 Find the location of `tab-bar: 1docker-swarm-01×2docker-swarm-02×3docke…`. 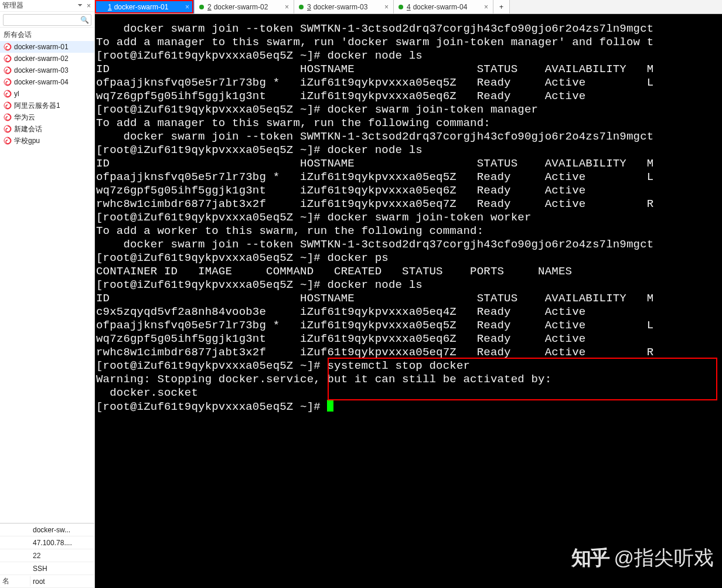

tab-bar: 1docker-swarm-01×2docker-swarm-02×3docke… is located at coordinates (408, 7).